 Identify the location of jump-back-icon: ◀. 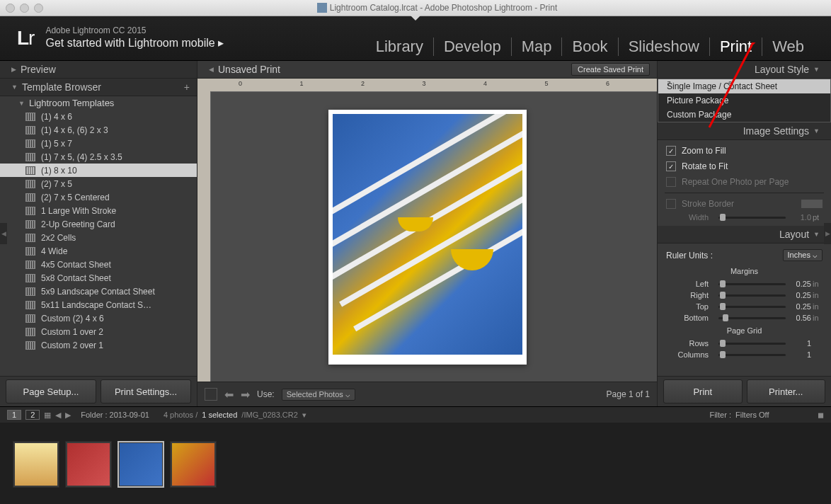
(58, 415).